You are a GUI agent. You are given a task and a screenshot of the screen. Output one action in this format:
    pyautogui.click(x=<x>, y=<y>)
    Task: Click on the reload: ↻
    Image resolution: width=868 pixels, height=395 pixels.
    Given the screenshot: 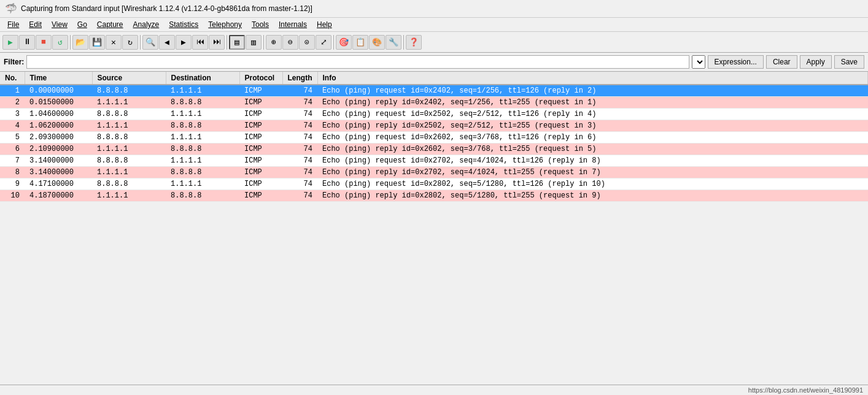 What is the action you would take?
    pyautogui.click(x=130, y=42)
    